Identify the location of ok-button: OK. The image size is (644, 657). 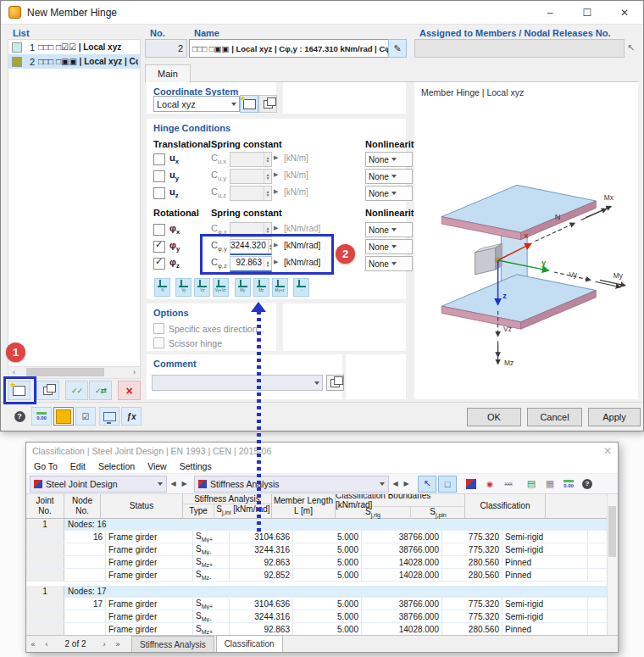
(494, 417).